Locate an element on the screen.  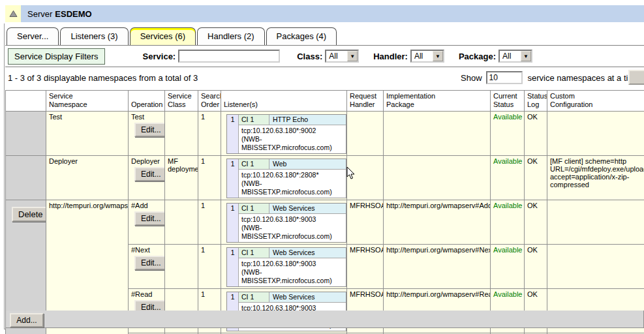
col-header-listeners: Listener(s) is located at coordinates (284, 101).